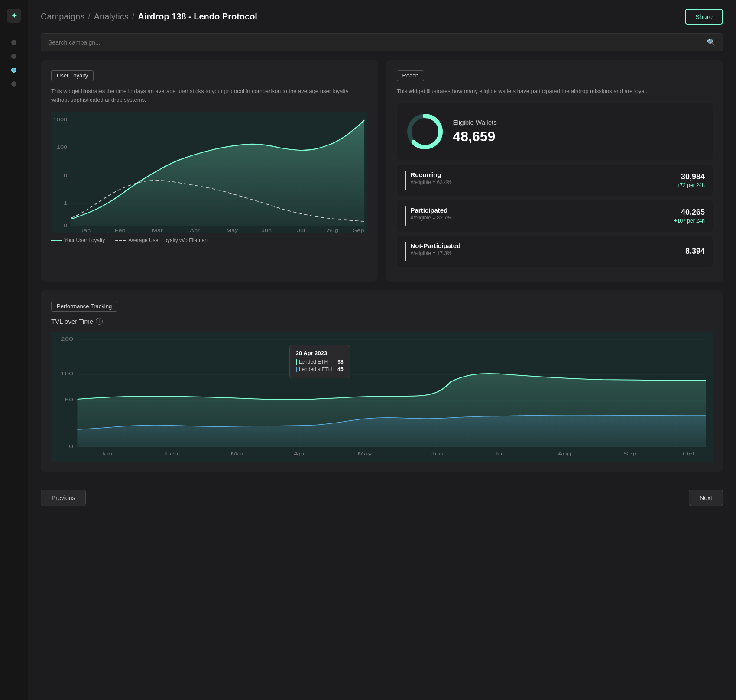 This screenshot has width=736, height=700. What do you see at coordinates (340, 362) in the screenshot?
I see `tooltip-val-1: 98` at bounding box center [340, 362].